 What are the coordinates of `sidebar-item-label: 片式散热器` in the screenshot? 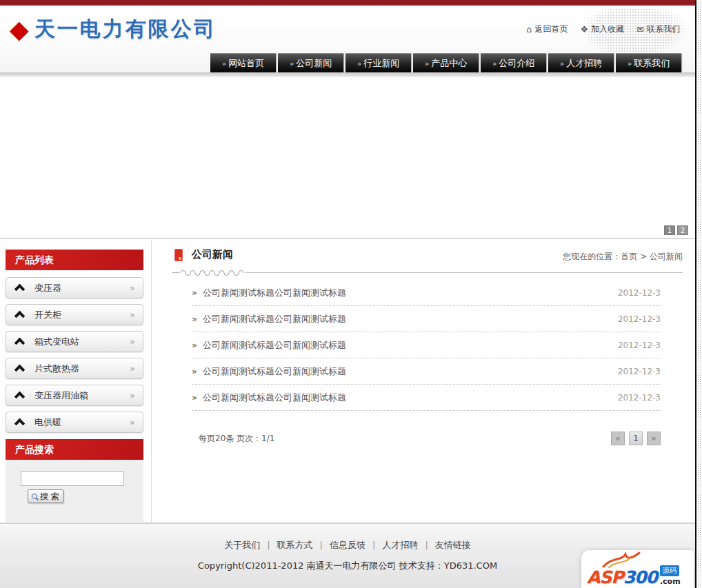 It's located at (82, 369).